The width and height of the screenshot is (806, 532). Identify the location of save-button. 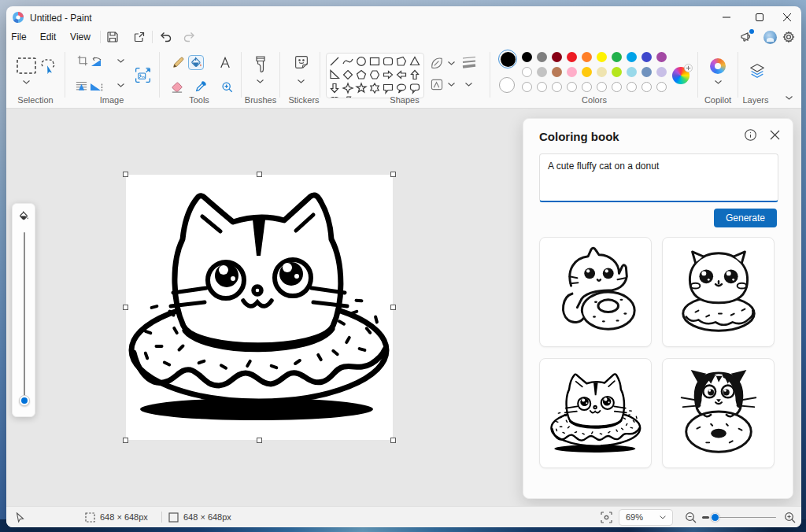
(113, 37).